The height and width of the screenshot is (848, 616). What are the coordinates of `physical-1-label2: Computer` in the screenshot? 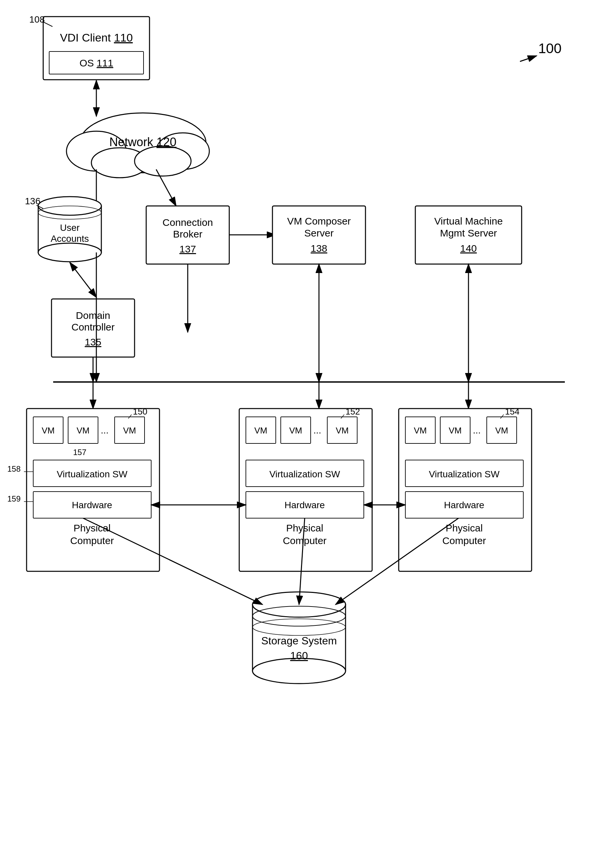 It's located at (92, 541).